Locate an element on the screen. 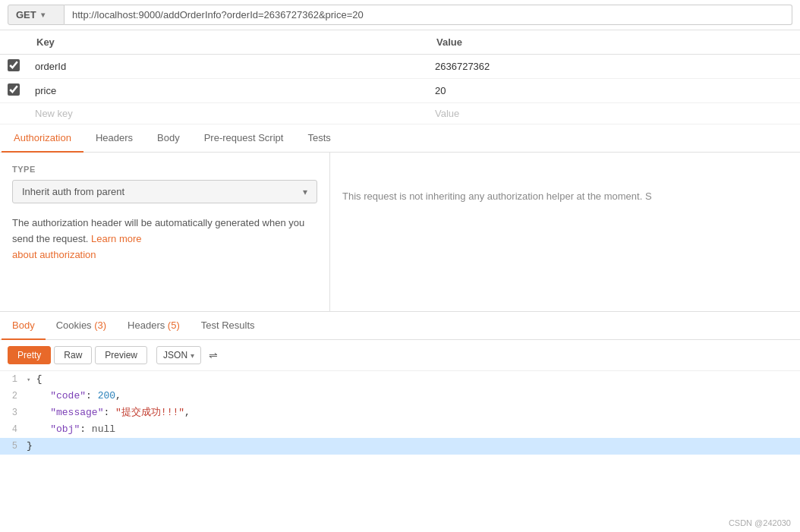  code-line: 5} is located at coordinates (400, 446).